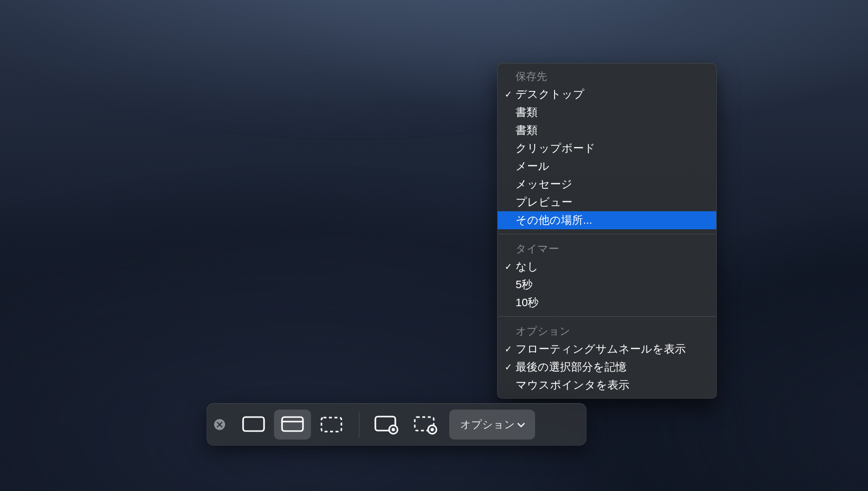 The height and width of the screenshot is (491, 868). What do you see at coordinates (254, 425) in the screenshot?
I see `capture-entire-screen-button` at bounding box center [254, 425].